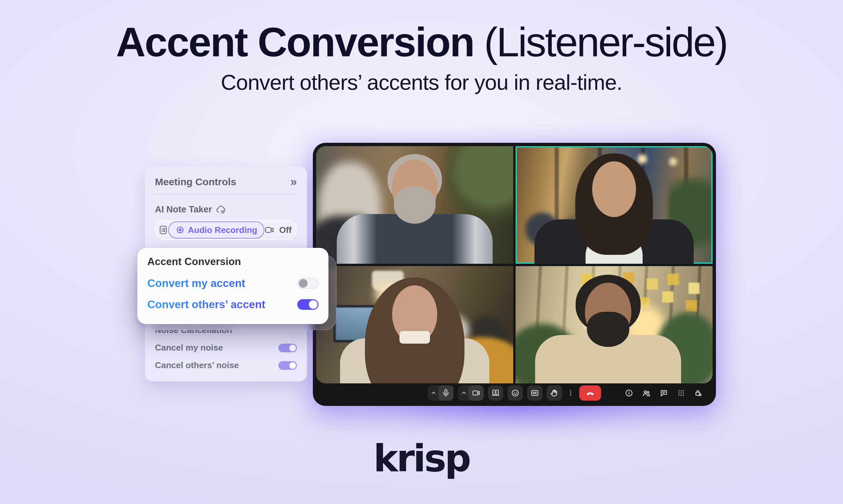 Image resolution: width=843 pixels, height=504 pixels. Describe the element at coordinates (446, 393) in the screenshot. I see `mute-microphone-button` at that location.